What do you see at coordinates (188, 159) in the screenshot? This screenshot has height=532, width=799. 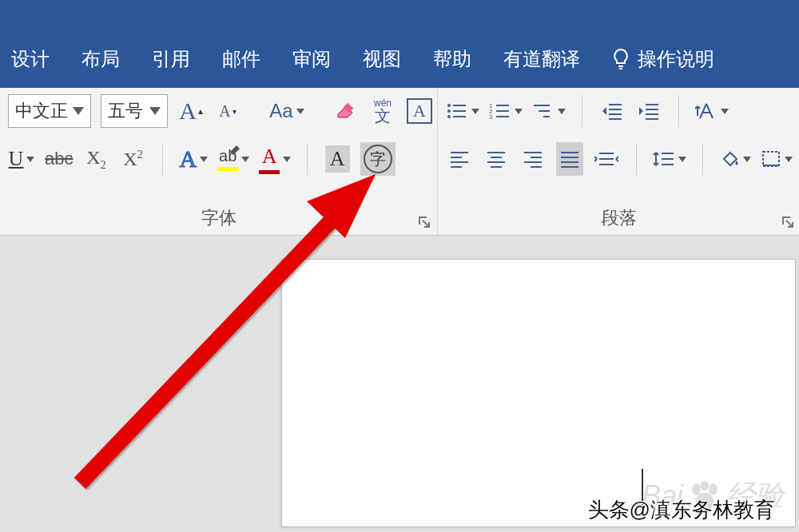 I see `text-effects-icon: A` at bounding box center [188, 159].